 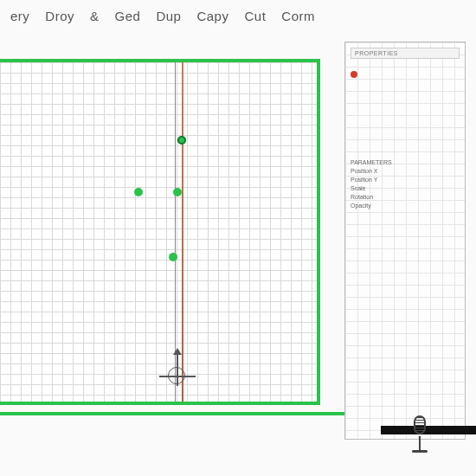 What do you see at coordinates (354, 74) in the screenshot?
I see `record-indicator-icon` at bounding box center [354, 74].